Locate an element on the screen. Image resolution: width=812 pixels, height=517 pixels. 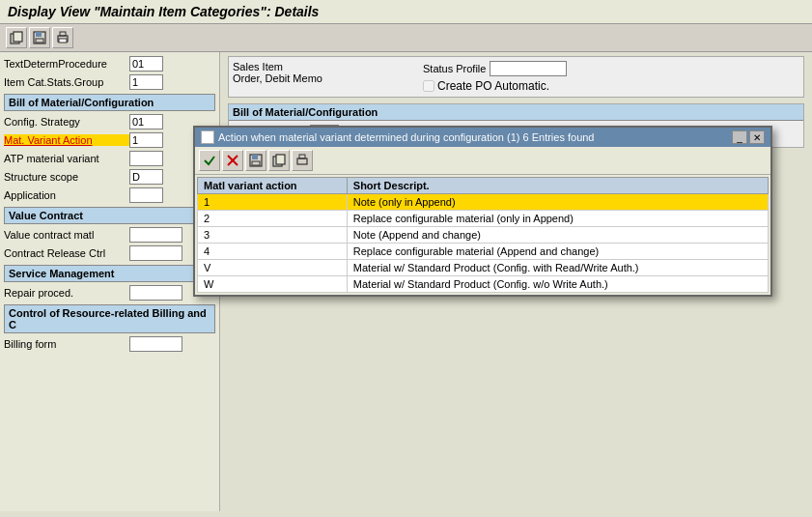
modal-row-desc: Replace configurable material (Append an… is located at coordinates (557, 251).